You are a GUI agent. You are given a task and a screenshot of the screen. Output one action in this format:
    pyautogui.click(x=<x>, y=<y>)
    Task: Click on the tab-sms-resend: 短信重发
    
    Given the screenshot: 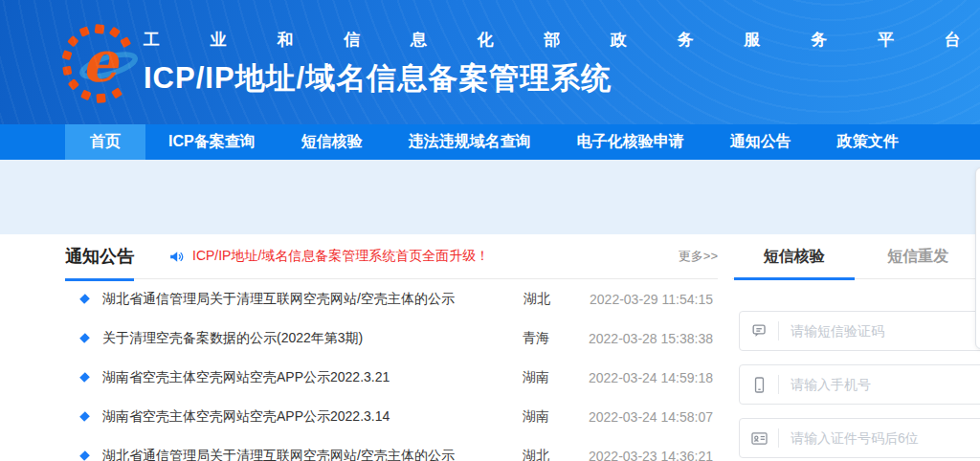 What is the action you would take?
    pyautogui.click(x=919, y=256)
    